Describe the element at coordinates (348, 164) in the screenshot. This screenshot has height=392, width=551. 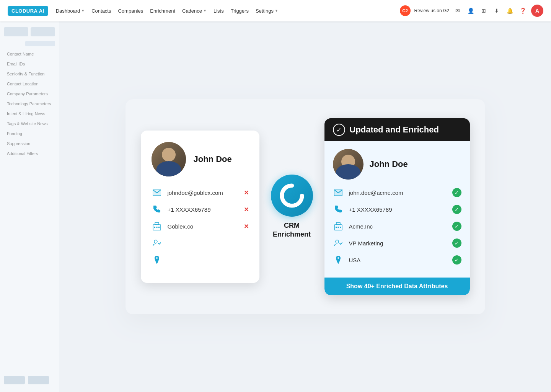
I see `after-avatar` at that location.